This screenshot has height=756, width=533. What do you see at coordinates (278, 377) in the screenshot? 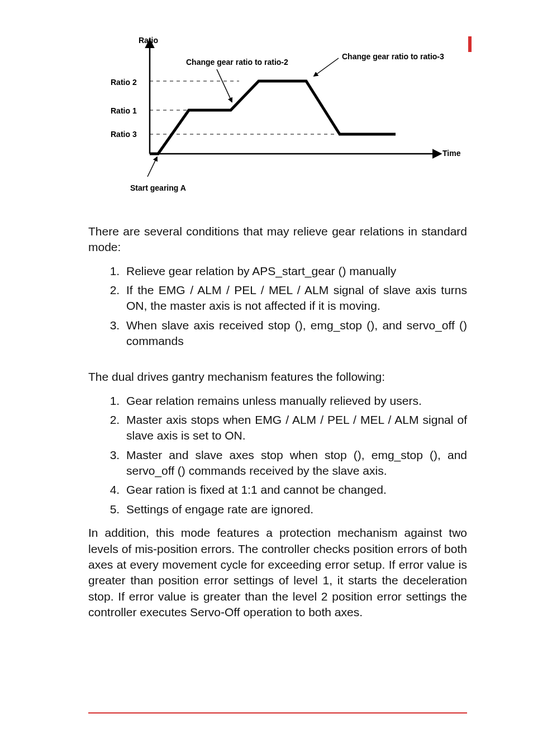
I see `intro-gantry-features: The dual drives gantry mechanism feature…` at bounding box center [278, 377].